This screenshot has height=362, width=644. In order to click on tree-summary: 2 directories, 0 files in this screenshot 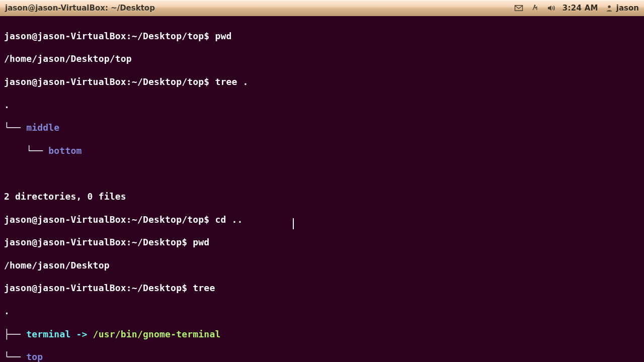, I will do `click(322, 197)`.